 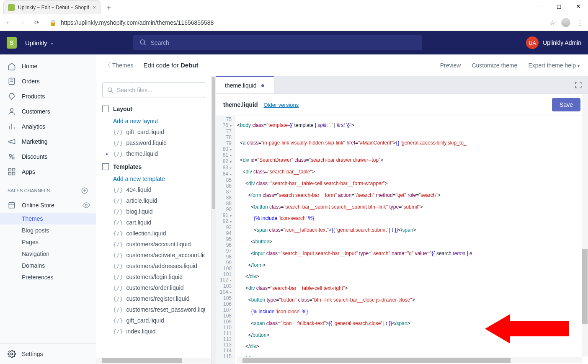 I want to click on file-item: {/}index.liquid, so click(x=154, y=331).